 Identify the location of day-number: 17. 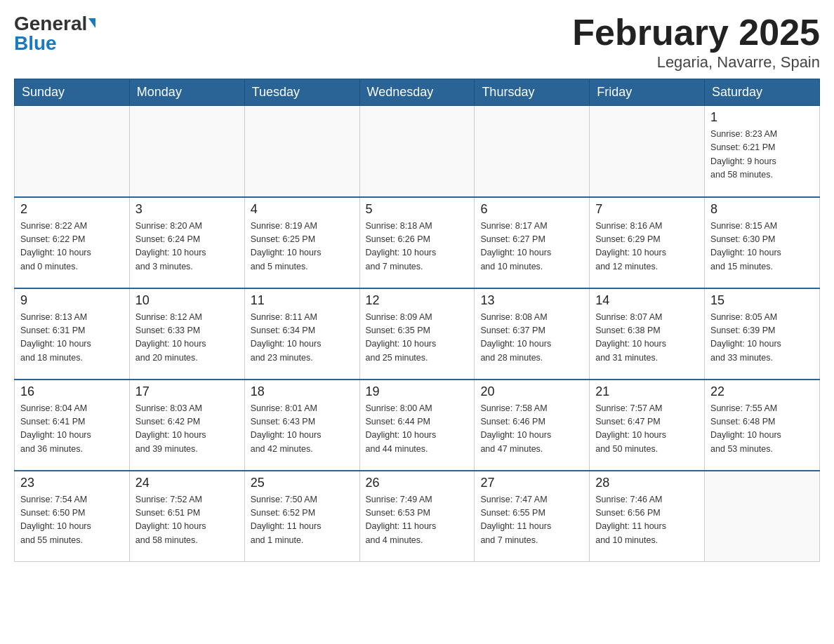
(187, 391).